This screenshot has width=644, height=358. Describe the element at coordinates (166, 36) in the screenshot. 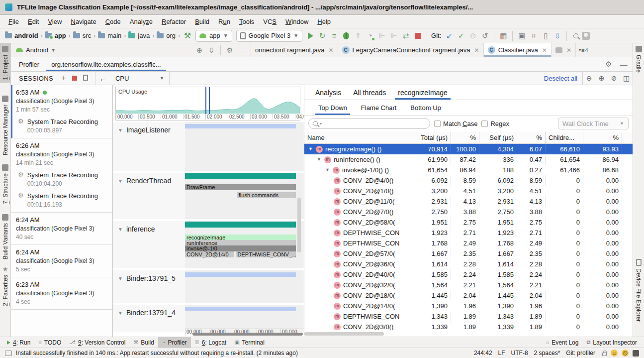

I see `breadcrumb-org: org` at that location.